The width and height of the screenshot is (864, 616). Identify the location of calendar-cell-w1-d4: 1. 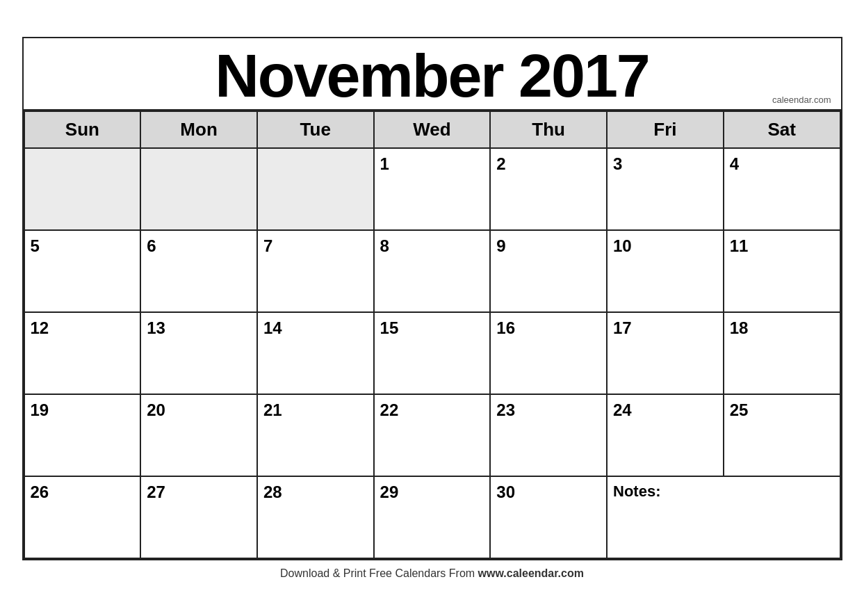
(432, 189).